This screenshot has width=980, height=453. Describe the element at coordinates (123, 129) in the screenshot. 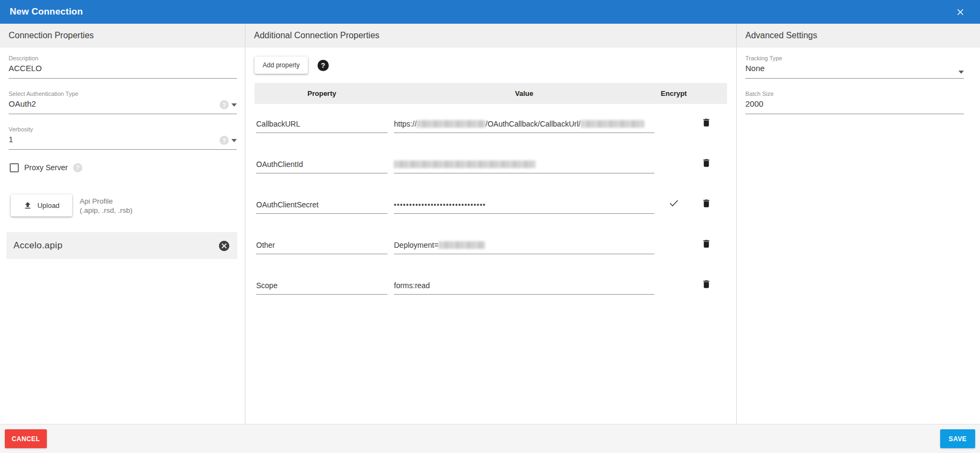

I see `verbosity-label: Verbosity` at that location.